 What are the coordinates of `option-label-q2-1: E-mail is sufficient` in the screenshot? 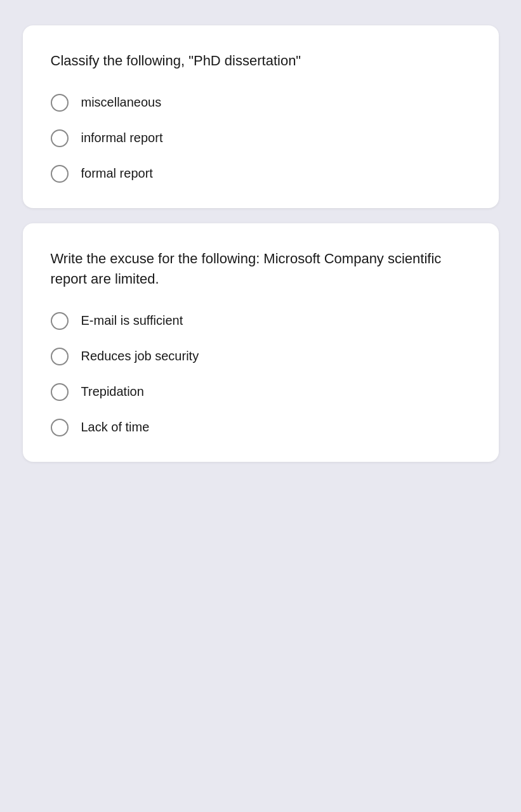 It's located at (132, 321).